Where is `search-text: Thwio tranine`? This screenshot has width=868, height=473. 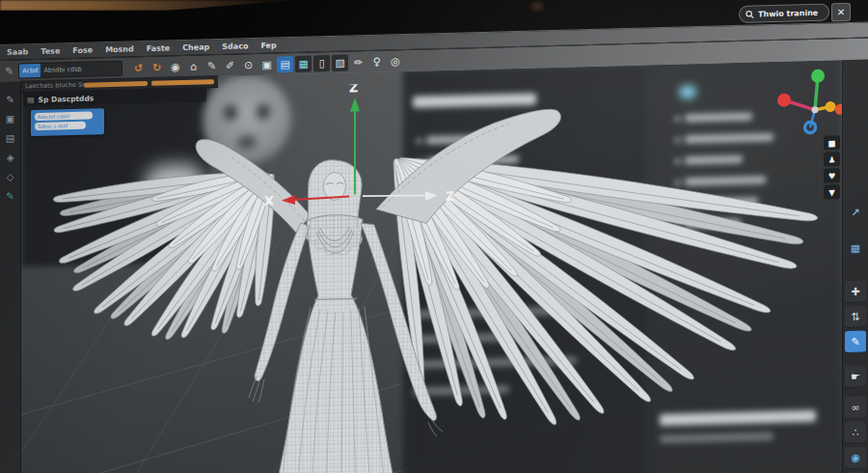
search-text: Thwio tranine is located at coordinates (788, 14).